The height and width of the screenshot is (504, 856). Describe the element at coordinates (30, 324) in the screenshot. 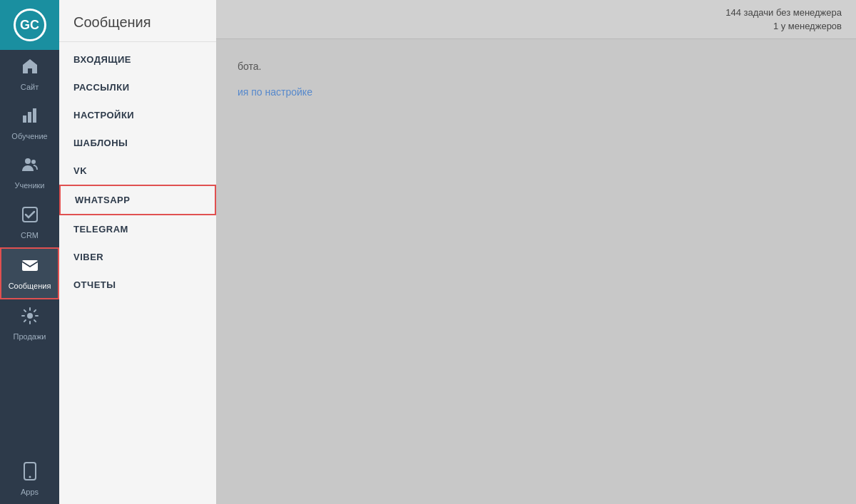

I see `sidebar-item-sales: Продажи` at that location.